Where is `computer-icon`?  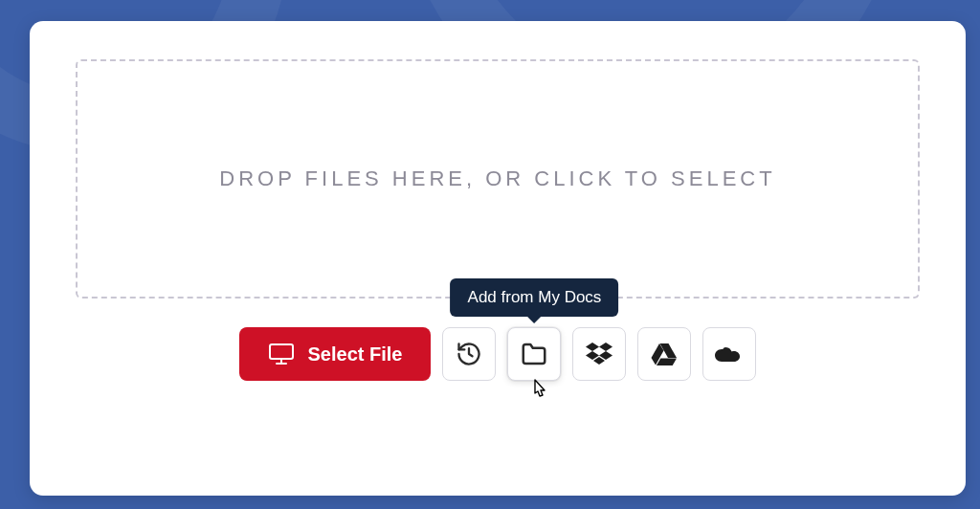
computer-icon is located at coordinates (281, 354).